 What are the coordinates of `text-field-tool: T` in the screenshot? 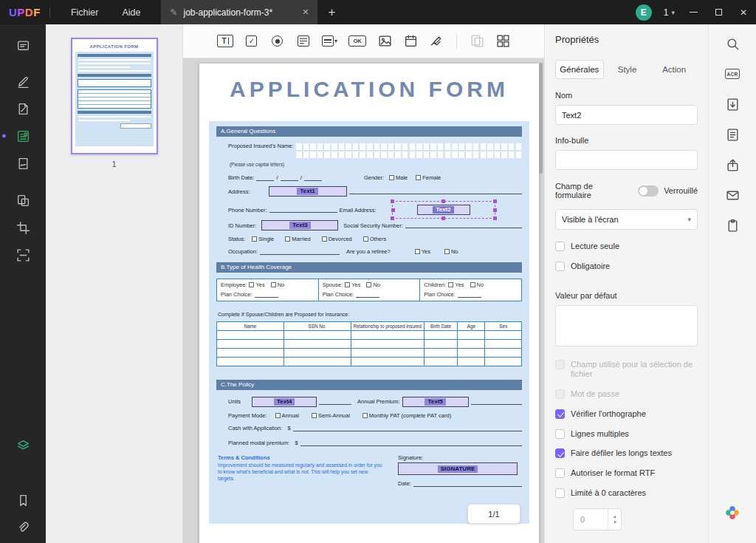 It's located at (225, 41).